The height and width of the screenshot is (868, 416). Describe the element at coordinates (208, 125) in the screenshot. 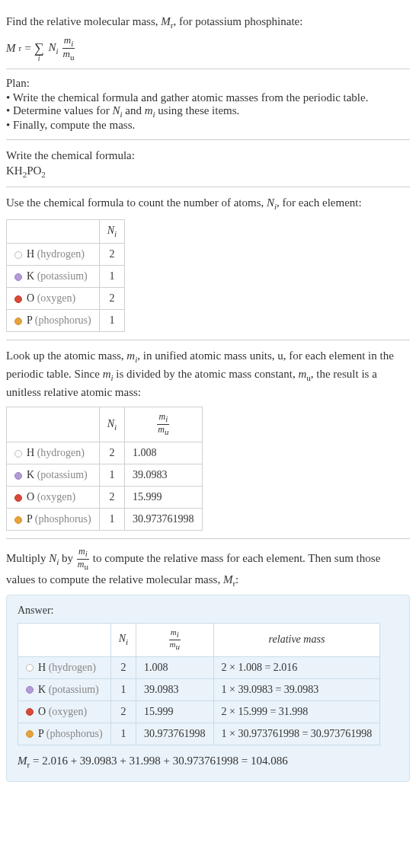

I see `plan-item: Finally, compute the mass.` at that location.